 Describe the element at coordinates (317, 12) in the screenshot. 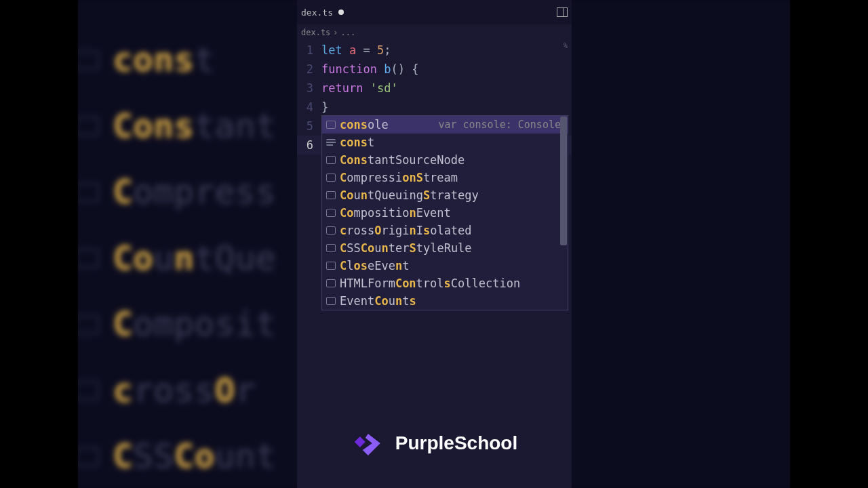

I see `tab-filename: dex.ts` at that location.